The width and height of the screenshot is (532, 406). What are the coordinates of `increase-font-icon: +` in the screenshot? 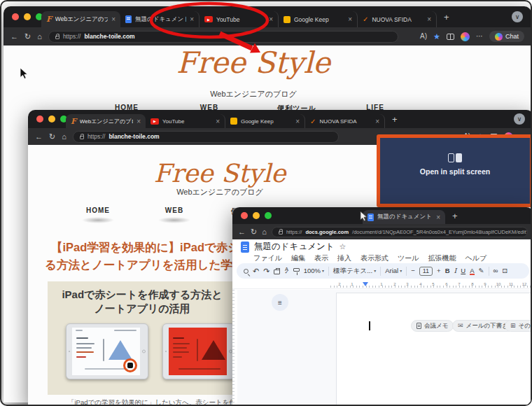 It's located at (439, 271).